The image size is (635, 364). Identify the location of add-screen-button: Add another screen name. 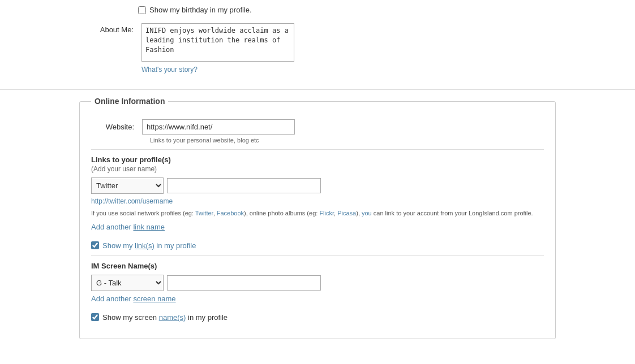
(134, 298).